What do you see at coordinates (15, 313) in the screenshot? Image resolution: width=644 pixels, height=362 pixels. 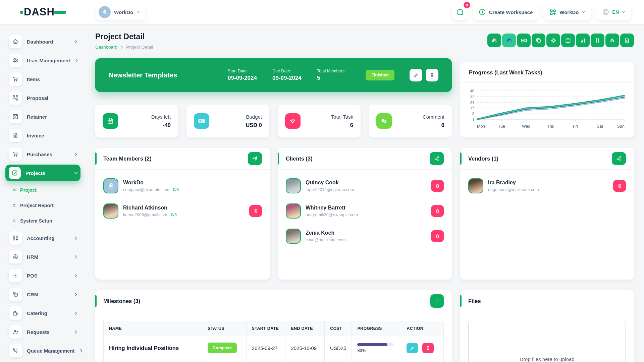 I see `coffee-icon` at bounding box center [15, 313].